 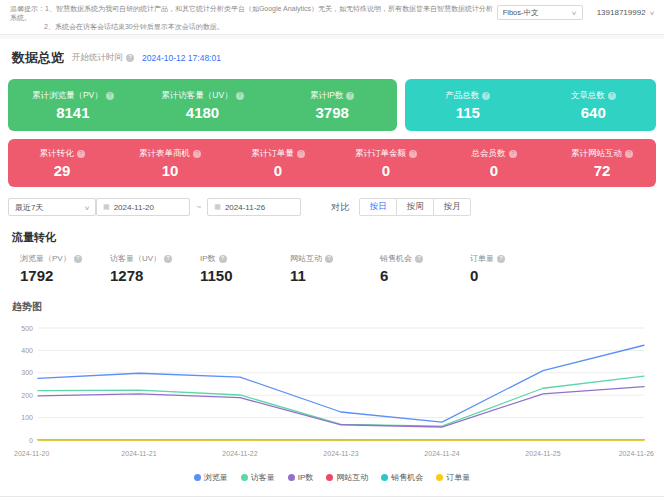 I want to click on traffic-summary-card: 累计浏览量（PV）? 8141 累计访客量（UV）? 4180 累计IP数? 3…, so click(x=202, y=105).